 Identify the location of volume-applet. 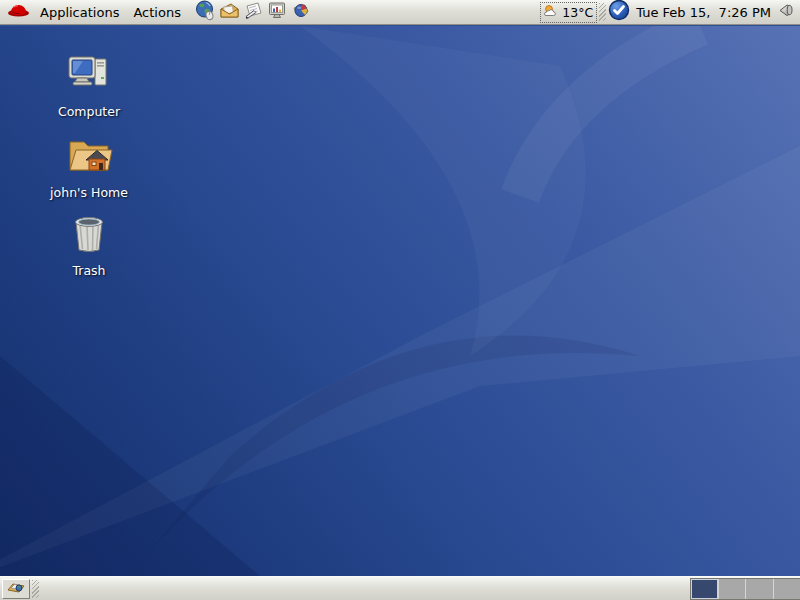
(786, 12).